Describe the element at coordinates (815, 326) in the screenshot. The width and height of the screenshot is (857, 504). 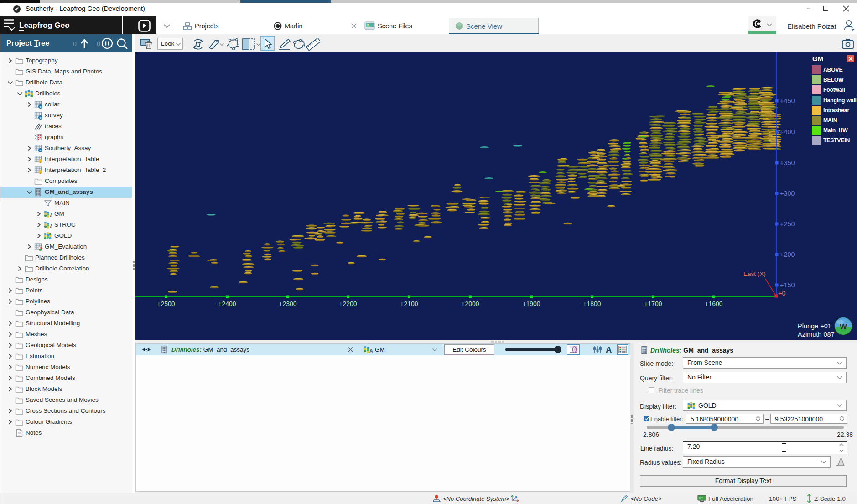
I see `svg-text: Plunge +01` at that location.